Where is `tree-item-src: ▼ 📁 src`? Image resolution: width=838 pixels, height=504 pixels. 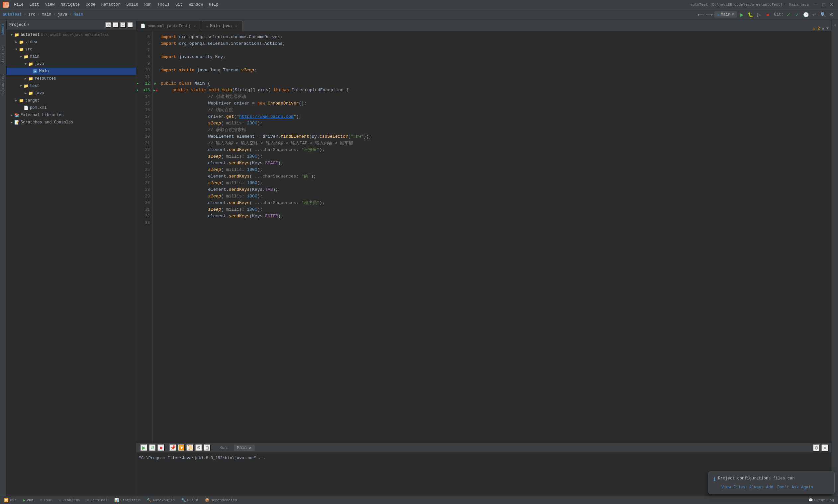 tree-item-src: ▼ 📁 src is located at coordinates (71, 50).